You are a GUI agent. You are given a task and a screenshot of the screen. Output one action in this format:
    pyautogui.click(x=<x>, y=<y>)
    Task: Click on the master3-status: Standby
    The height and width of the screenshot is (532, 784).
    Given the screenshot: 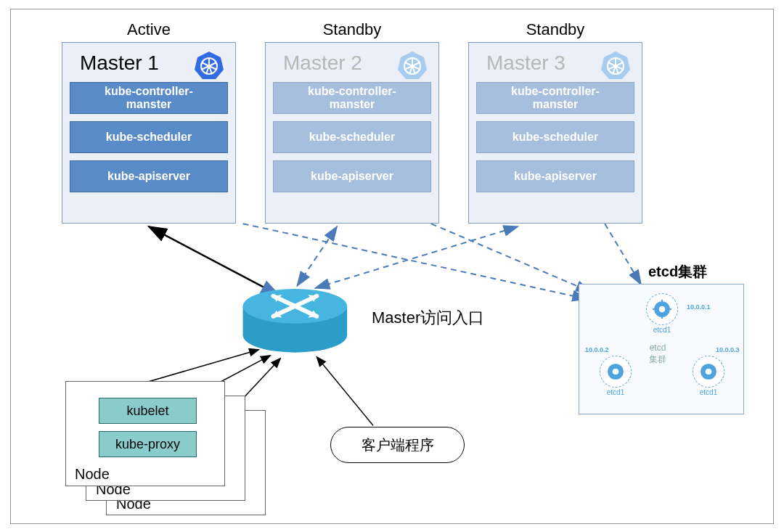 What is the action you would take?
    pyautogui.click(x=555, y=30)
    